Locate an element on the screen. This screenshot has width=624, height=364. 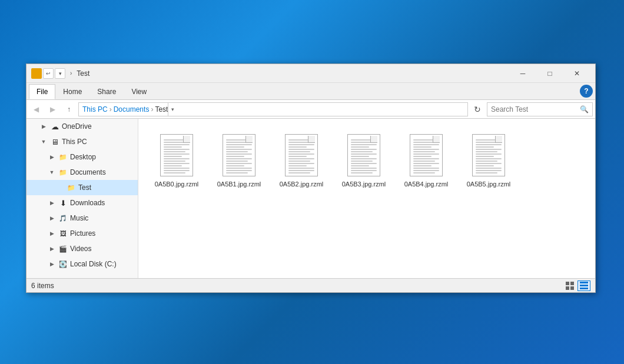
address-bar: ◀ ▶ ↑ This PC › Documents › Test ▾ ↻ 🔍 is located at coordinates (311, 109).